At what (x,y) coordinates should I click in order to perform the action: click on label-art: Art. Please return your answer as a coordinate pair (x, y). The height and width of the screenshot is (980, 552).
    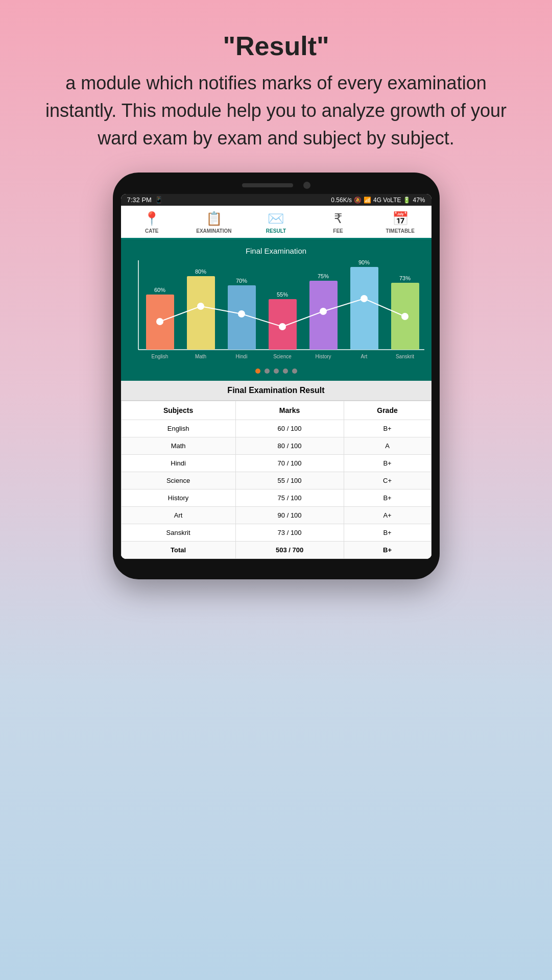
    Looking at the image, I should click on (364, 356).